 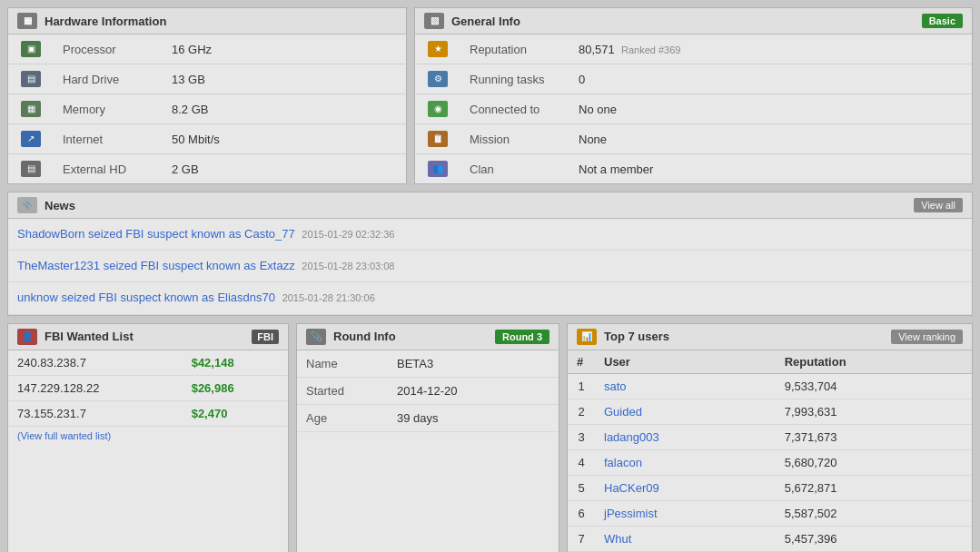 I want to click on tasks-value: 0, so click(x=770, y=80).